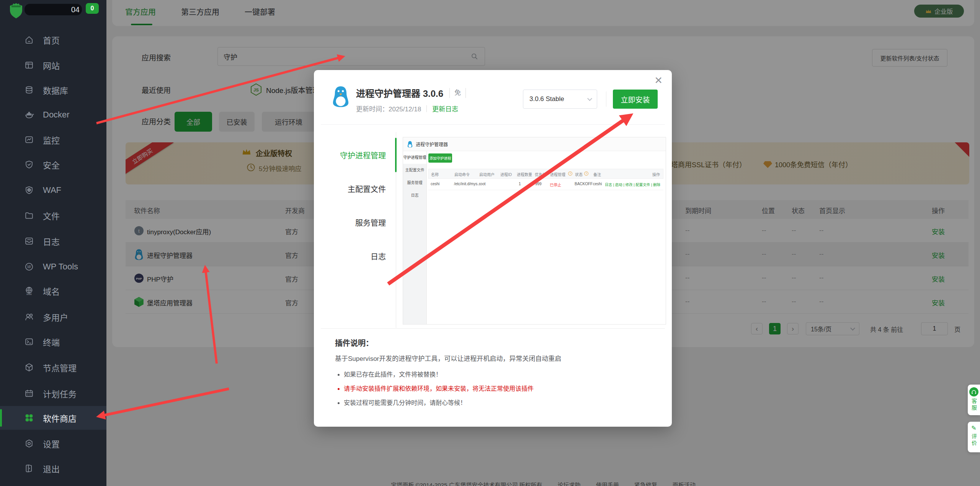 The height and width of the screenshot is (486, 980). Describe the element at coordinates (53, 418) in the screenshot. I see `sidebar-item-app-store: 软件商店` at that location.